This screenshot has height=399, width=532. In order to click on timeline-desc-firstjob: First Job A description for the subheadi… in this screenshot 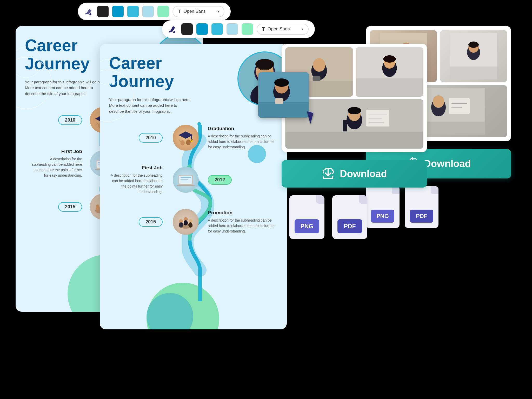, I will do `click(59, 163)`.